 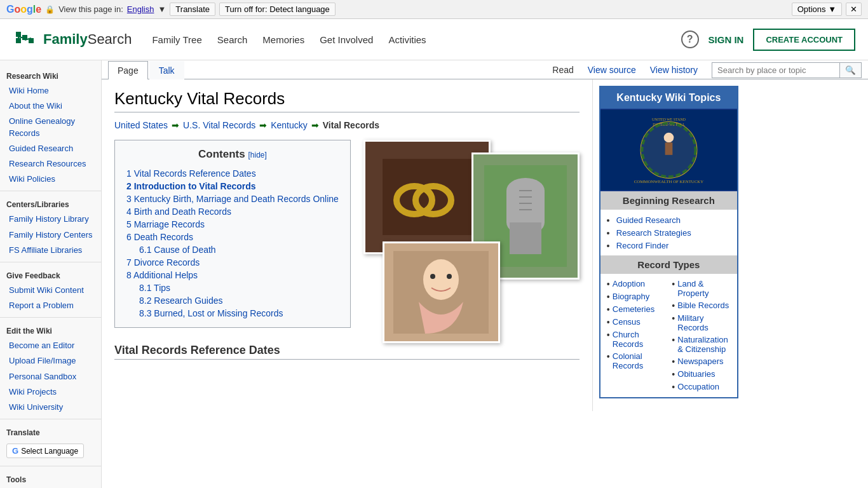 I want to click on contents-item: 4 Birth and Death Records, so click(x=233, y=212).